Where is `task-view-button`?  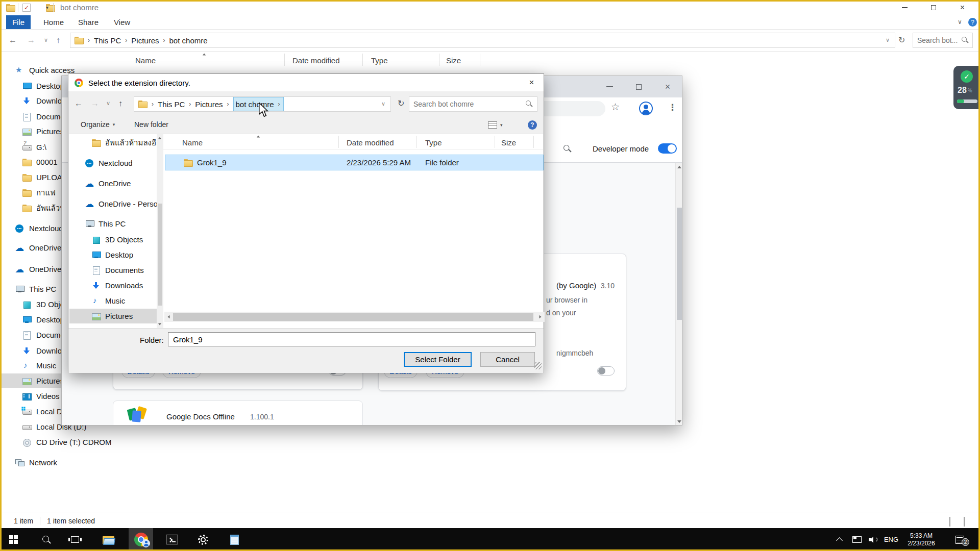
task-view-button is located at coordinates (75, 540).